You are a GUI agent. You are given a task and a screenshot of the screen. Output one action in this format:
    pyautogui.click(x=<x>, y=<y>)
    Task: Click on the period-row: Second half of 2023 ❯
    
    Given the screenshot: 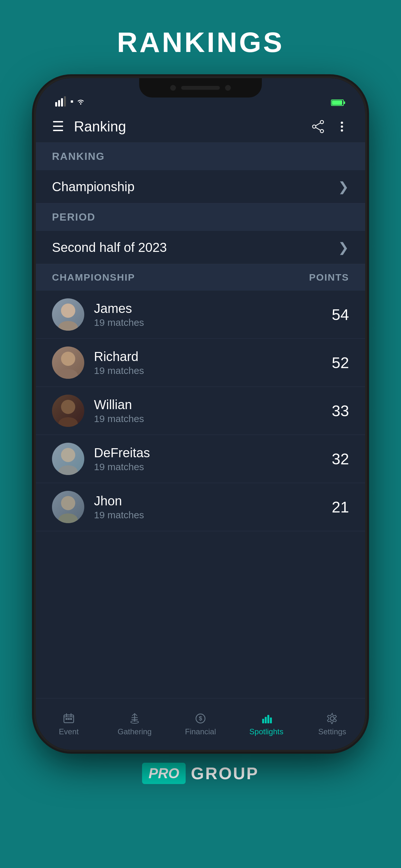 What is the action you would take?
    pyautogui.click(x=201, y=247)
    